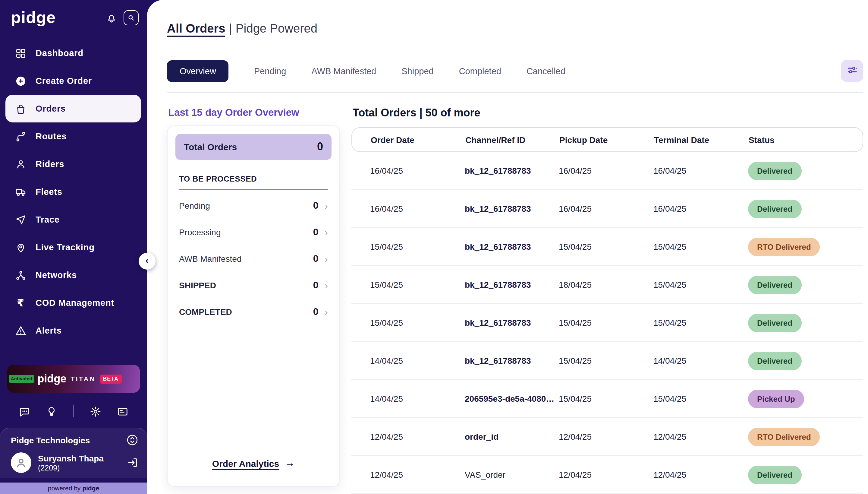  Describe the element at coordinates (95, 411) in the screenshot. I see `settings-button` at that location.